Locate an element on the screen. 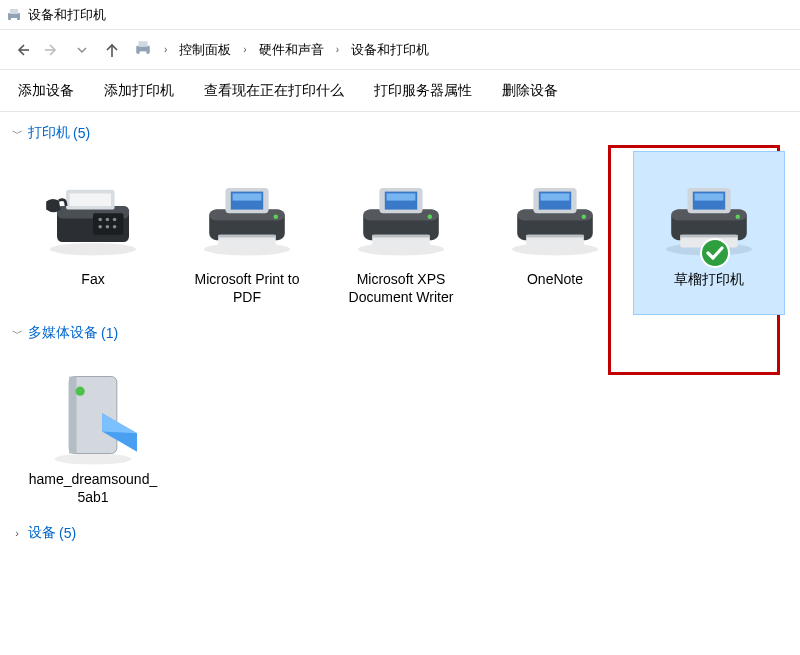 This screenshot has height=655, width=800. group-header-printers: ﹀ 打印机 (5) is located at coordinates (405, 133).